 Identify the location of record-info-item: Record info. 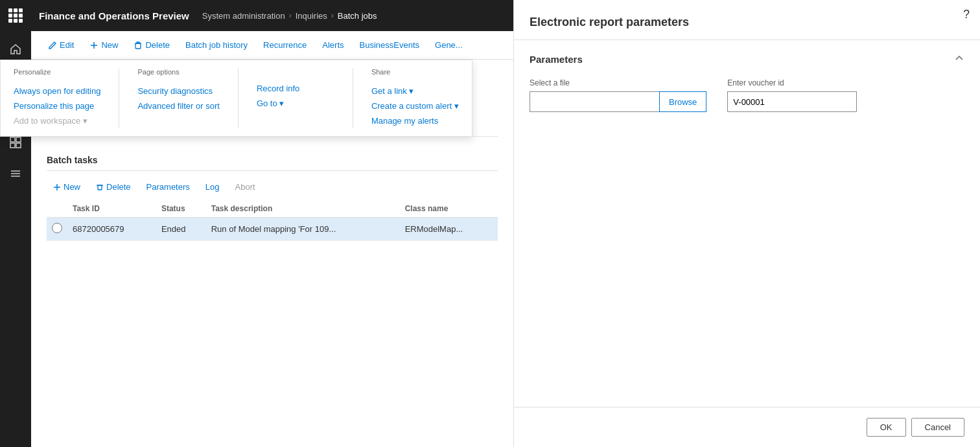
(296, 88).